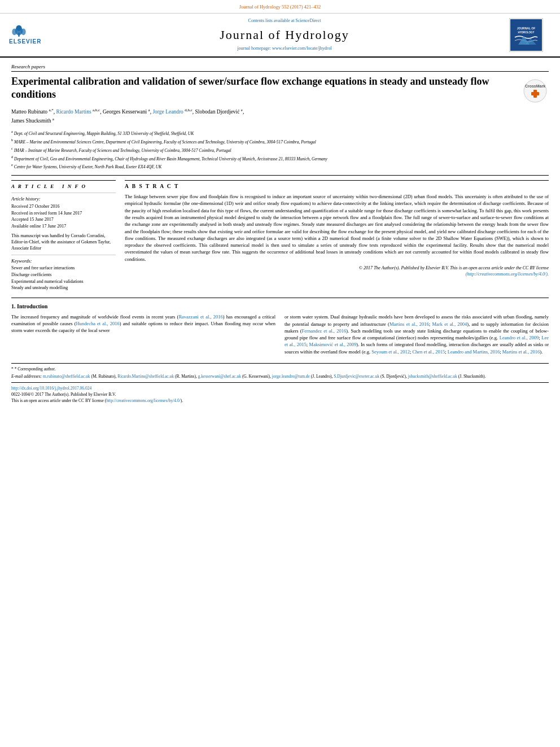 This screenshot has width=560, height=747. I want to click on crossmark-badge: CrossMark, so click(535, 91).